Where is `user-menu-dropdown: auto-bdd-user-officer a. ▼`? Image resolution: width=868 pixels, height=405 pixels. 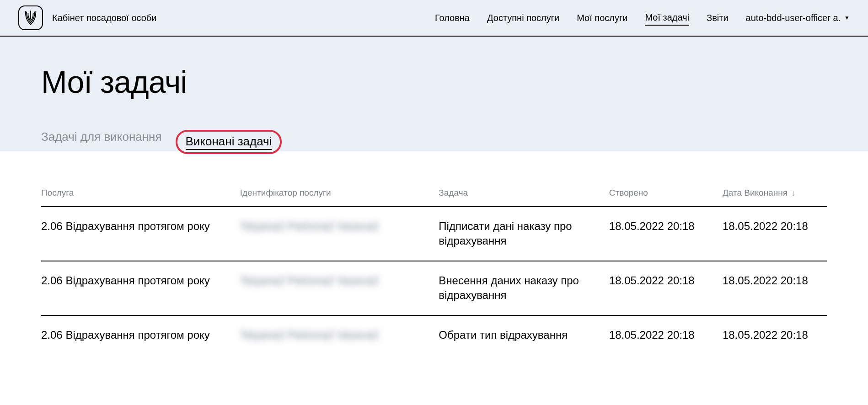
user-menu-dropdown: auto-bdd-user-officer a. ▼ is located at coordinates (798, 18).